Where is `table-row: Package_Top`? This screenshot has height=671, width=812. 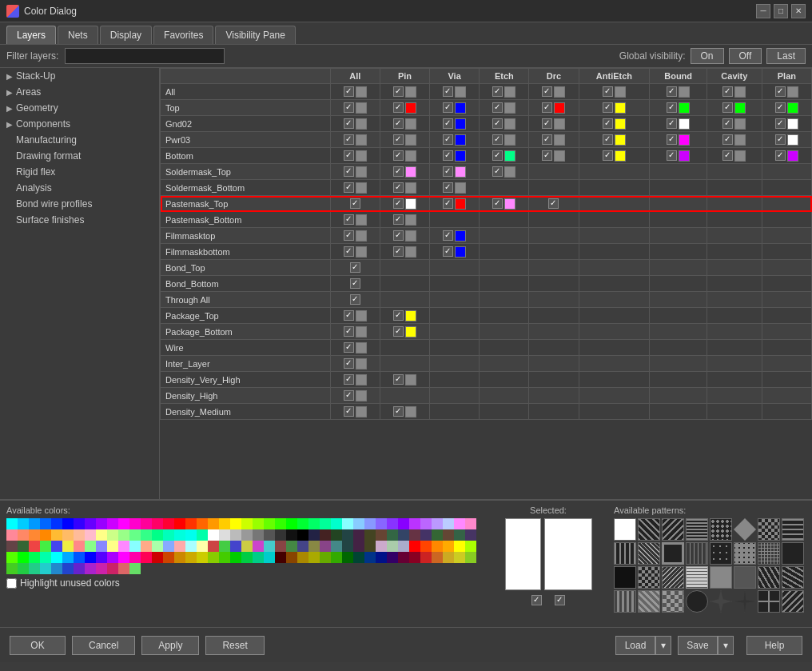 table-row: Package_Top is located at coordinates (486, 316).